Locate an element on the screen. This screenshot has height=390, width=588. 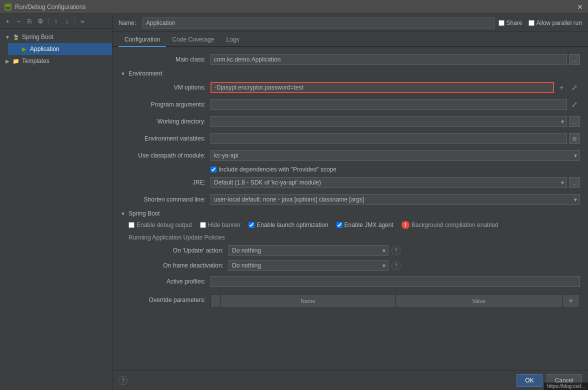
shorten-cmd-select: user-local default: none - java [options… is located at coordinates (395, 200).